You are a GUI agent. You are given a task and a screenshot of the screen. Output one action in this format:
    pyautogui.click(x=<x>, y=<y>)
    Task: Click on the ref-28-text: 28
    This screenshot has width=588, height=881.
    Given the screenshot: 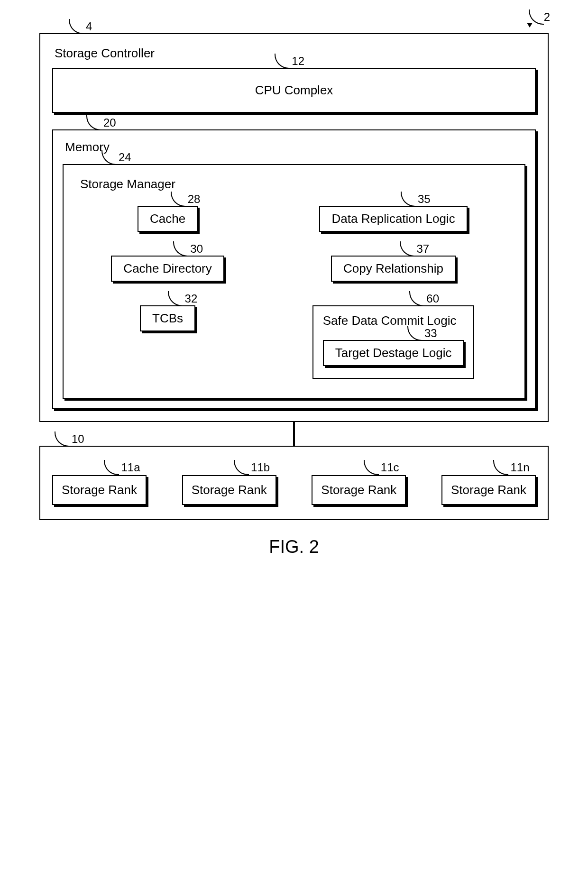 What is the action you would take?
    pyautogui.click(x=194, y=199)
    